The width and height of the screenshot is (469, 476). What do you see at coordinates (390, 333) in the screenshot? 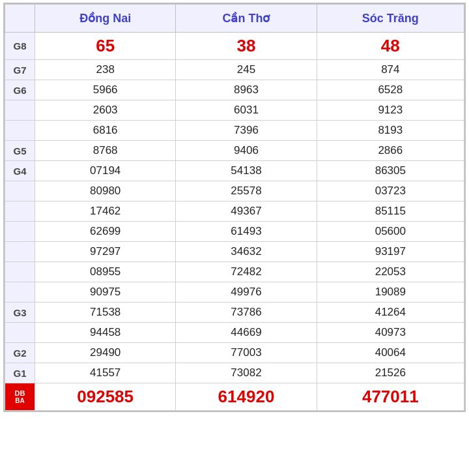
I see `cell-g3-row1-col3: 40973` at bounding box center [390, 333].